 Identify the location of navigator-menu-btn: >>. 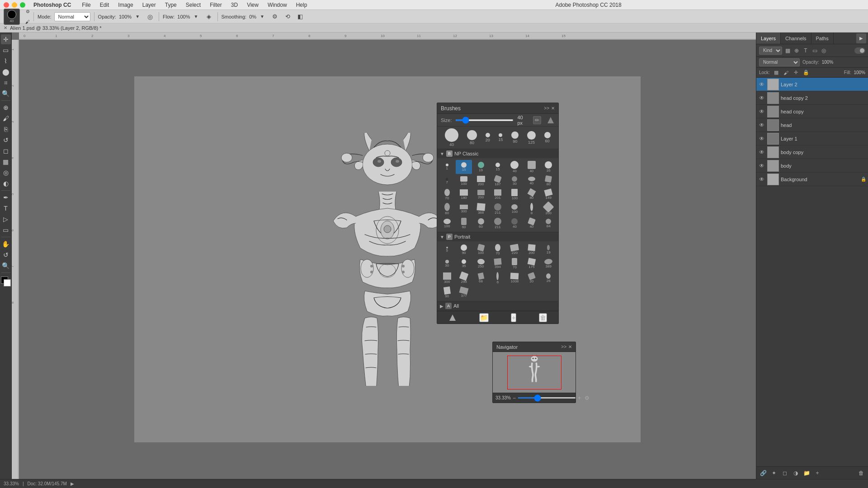
(564, 347).